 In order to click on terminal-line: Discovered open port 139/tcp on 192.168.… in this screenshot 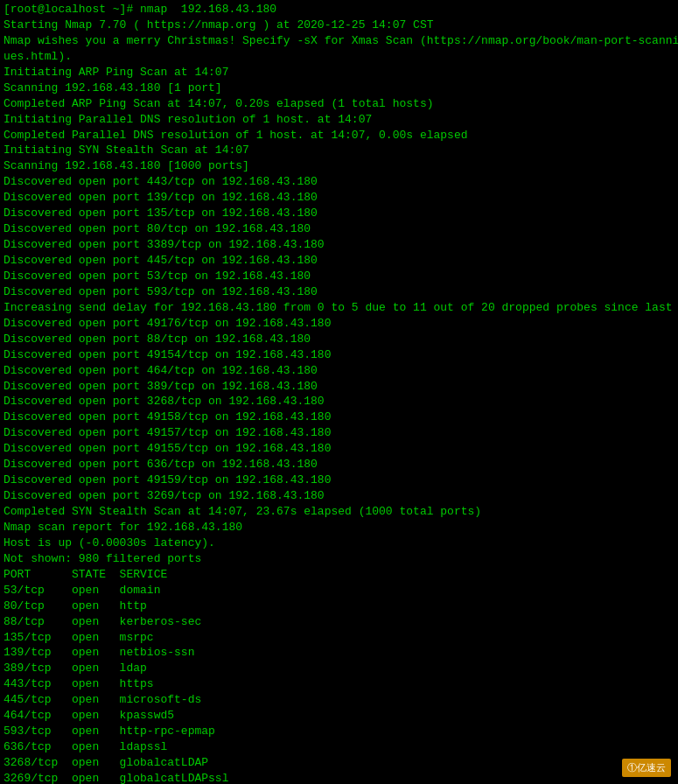, I will do `click(339, 198)`.